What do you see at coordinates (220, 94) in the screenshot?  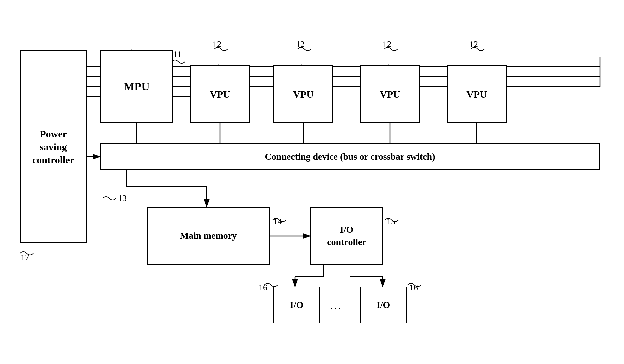 I see `vpu1-label: VPU` at bounding box center [220, 94].